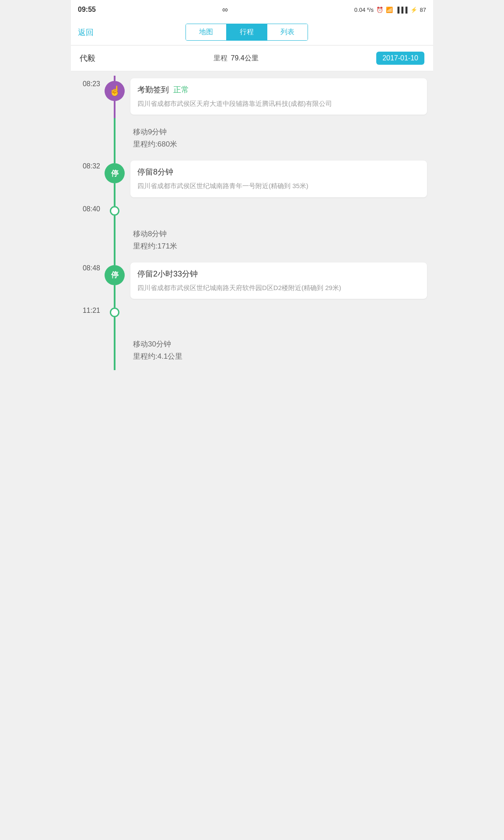  Describe the element at coordinates (279, 96) in the screenshot. I see `checkin-card: 考勤签到 正常 四川省成都市武侯区天府大道中段辅路靠近腾讯科技(成都)有限公司` at that location.